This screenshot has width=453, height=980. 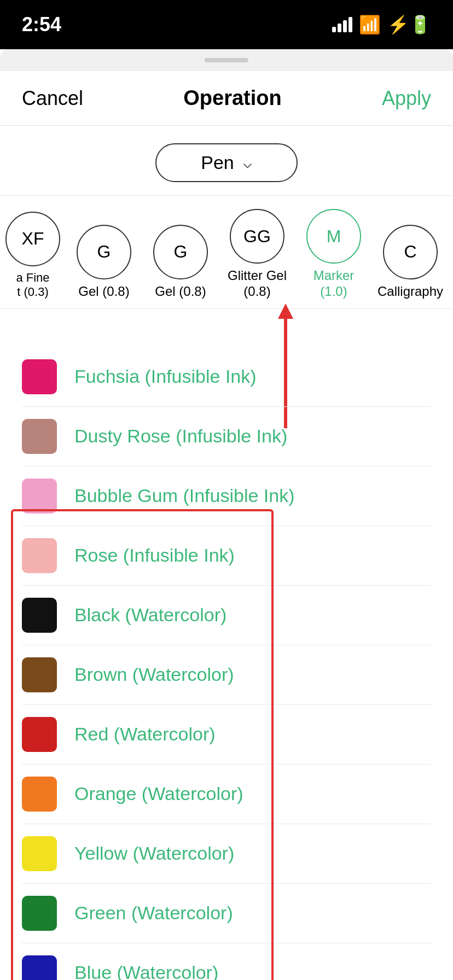 I want to click on signal-icon, so click(x=342, y=25).